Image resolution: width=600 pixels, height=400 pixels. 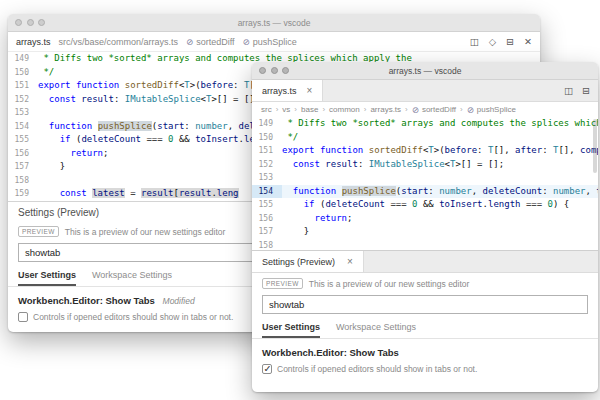 I want to click on breadcrumb-item: common, so click(x=344, y=110).